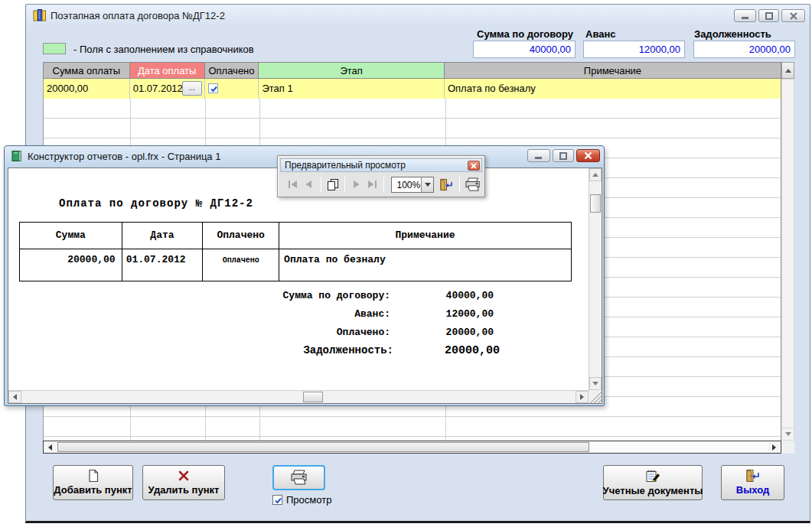 The height and width of the screenshot is (527, 812). What do you see at coordinates (793, 15) in the screenshot?
I see `close-button` at bounding box center [793, 15].